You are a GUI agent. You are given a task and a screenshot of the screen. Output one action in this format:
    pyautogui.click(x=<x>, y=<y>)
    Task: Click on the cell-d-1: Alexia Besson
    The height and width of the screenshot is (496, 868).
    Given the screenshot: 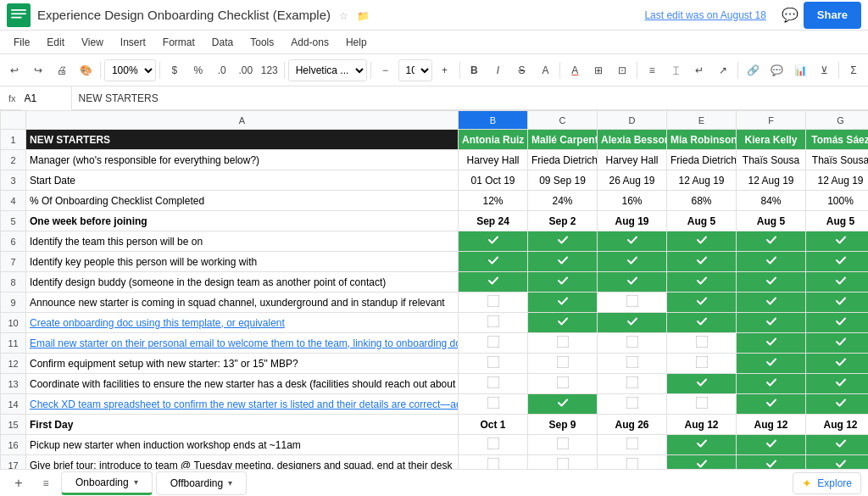 What is the action you would take?
    pyautogui.click(x=632, y=140)
    